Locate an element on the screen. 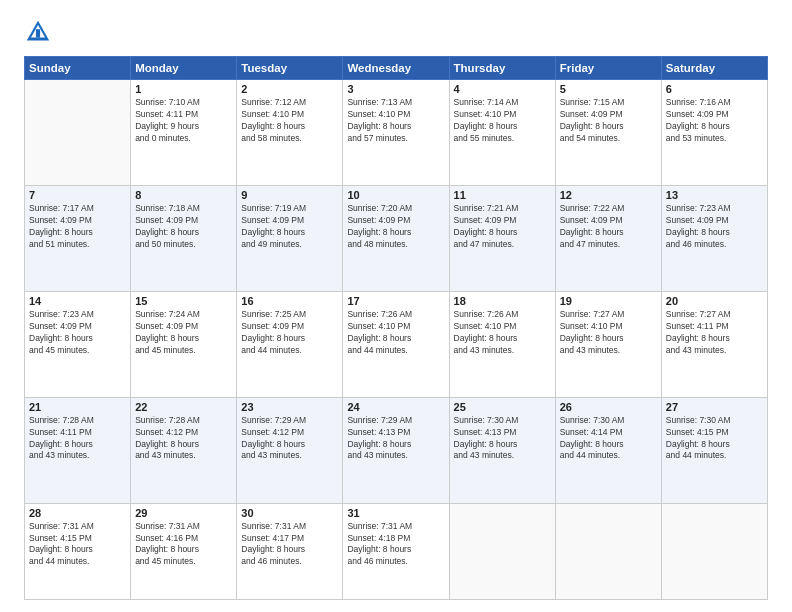 Image resolution: width=792 pixels, height=612 pixels. day-info: Sunrise: 7:18 AMSunset: 4:09 PMDaylight:… is located at coordinates (184, 227).